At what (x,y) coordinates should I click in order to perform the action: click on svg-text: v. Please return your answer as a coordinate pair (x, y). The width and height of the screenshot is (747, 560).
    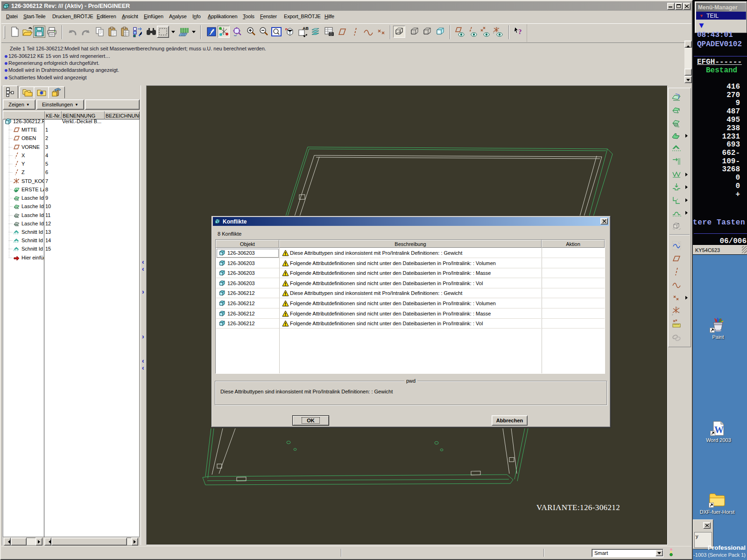
    Looking at the image, I should click on (677, 308).